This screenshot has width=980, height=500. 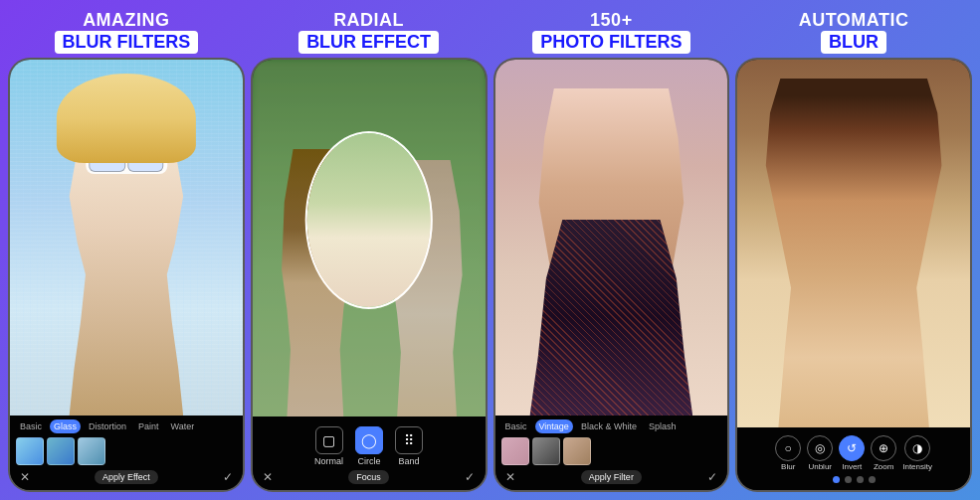 What do you see at coordinates (554, 426) in the screenshot?
I see `tab-vintage: Vintage` at bounding box center [554, 426].